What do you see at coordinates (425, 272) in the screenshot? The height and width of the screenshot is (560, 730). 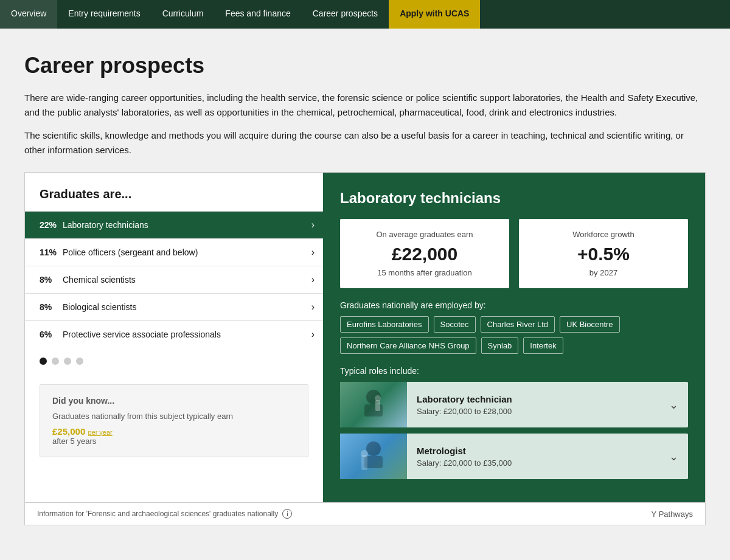 I see `stat1-sub: 15 months after graduation` at bounding box center [425, 272].